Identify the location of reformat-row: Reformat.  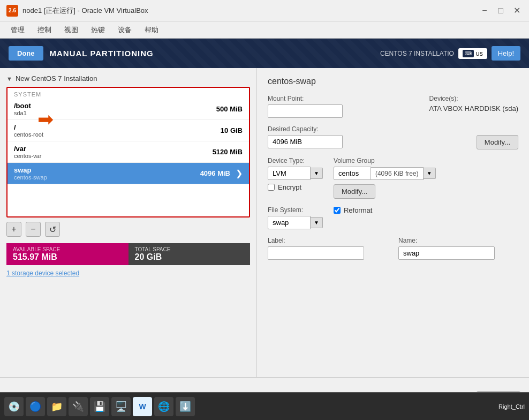
(353, 210).